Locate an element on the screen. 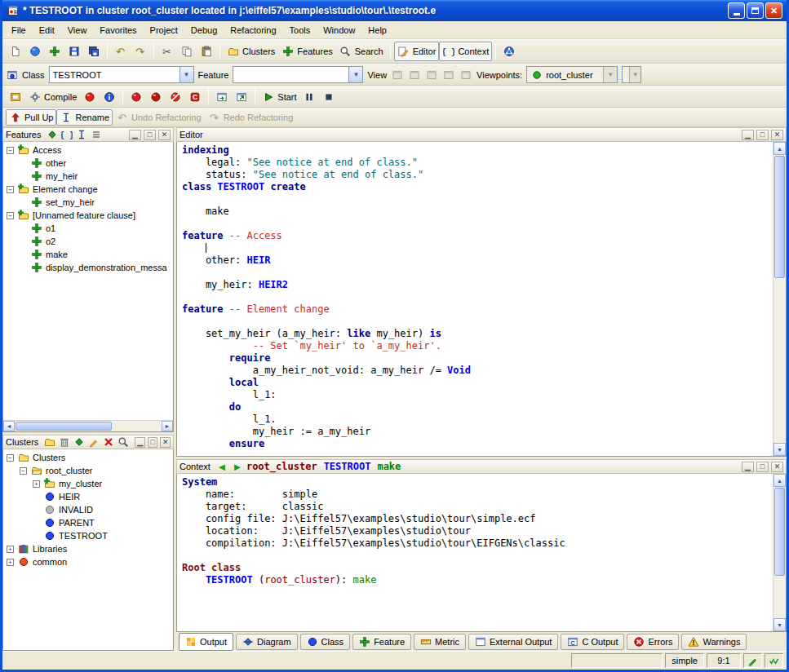 This screenshot has width=789, height=672. new-button is located at coordinates (16, 51).